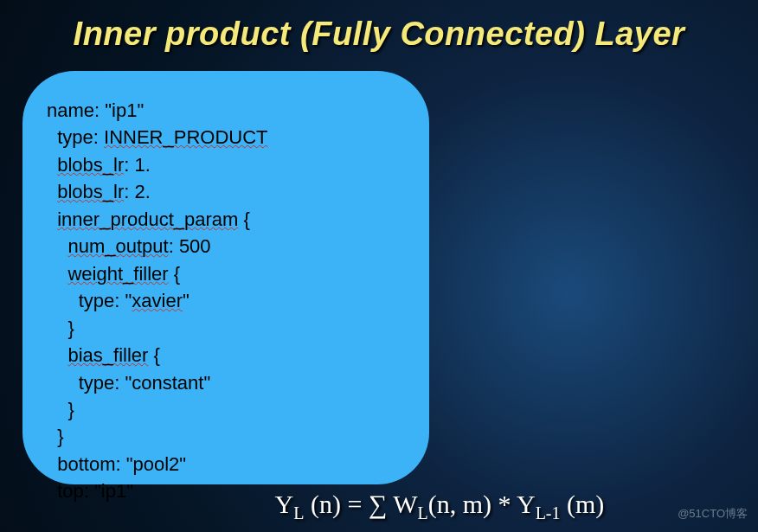  Describe the element at coordinates (226, 137) in the screenshot. I see `code-line: type: INNER_PRODUCT` at that location.